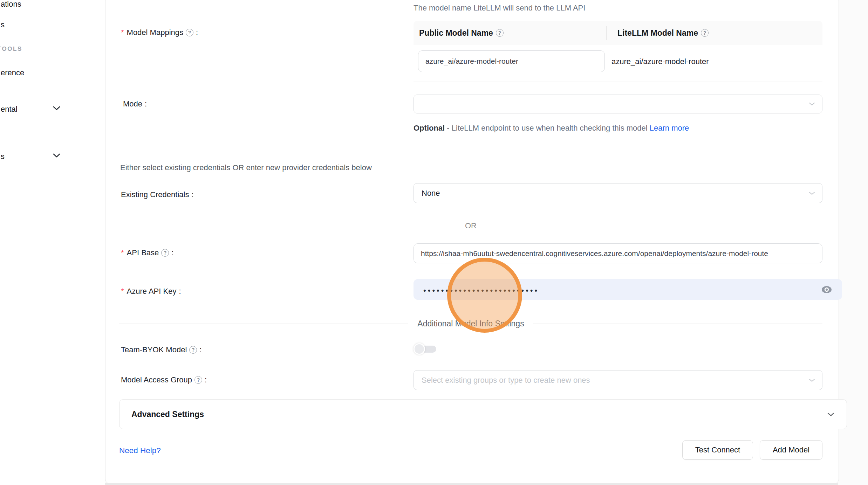 The height and width of the screenshot is (485, 868). What do you see at coordinates (151, 291) in the screenshot?
I see `azure-api-key-label: * Azure API Key :` at bounding box center [151, 291].